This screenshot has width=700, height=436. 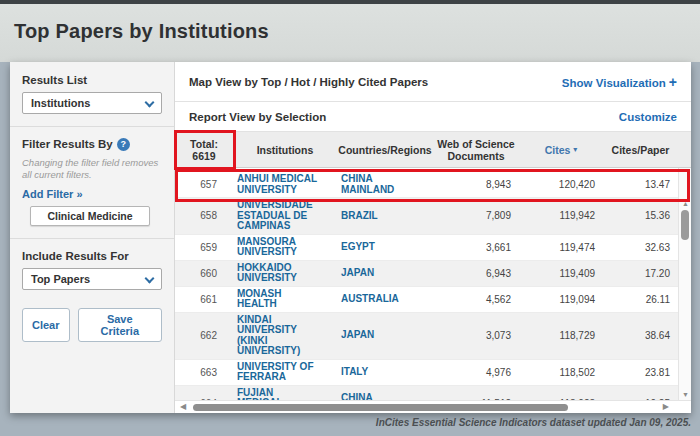 I want to click on wos-documents-value: 8,943, so click(x=476, y=184).